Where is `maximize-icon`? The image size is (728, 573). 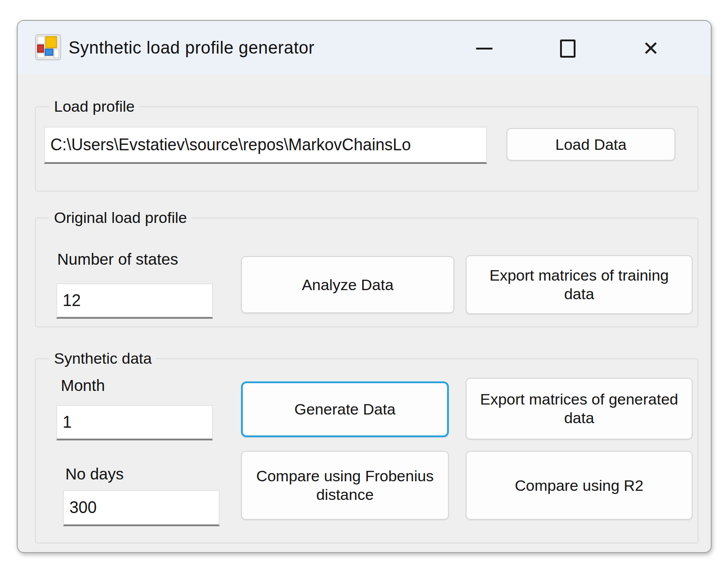
maximize-icon is located at coordinates (568, 49).